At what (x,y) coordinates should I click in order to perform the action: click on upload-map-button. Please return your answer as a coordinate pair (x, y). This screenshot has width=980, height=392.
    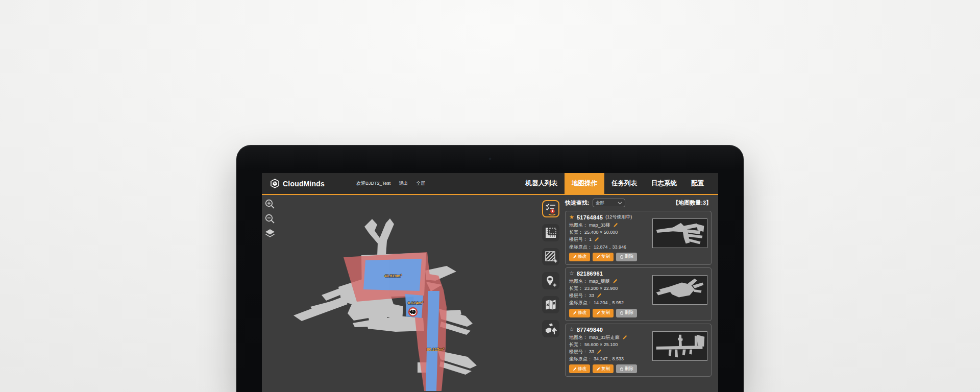
    Looking at the image, I should click on (551, 329).